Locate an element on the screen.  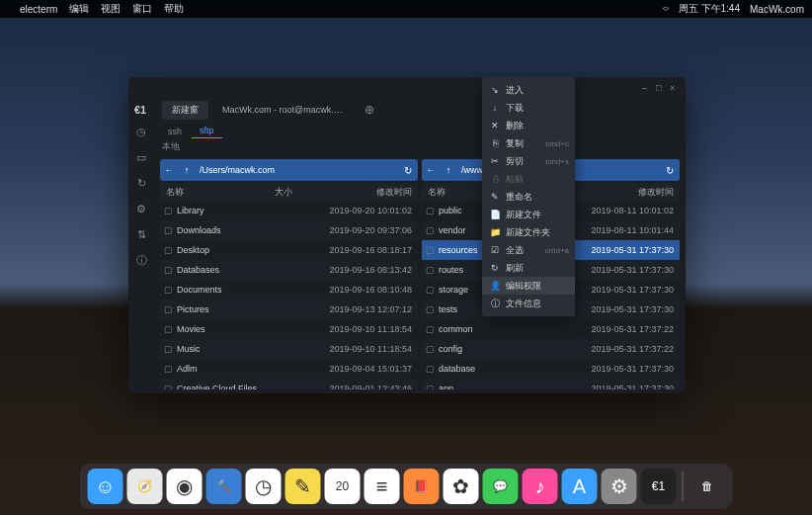
file-time: 2019-09-20 09:37:06 is located at coordinates (368, 230).